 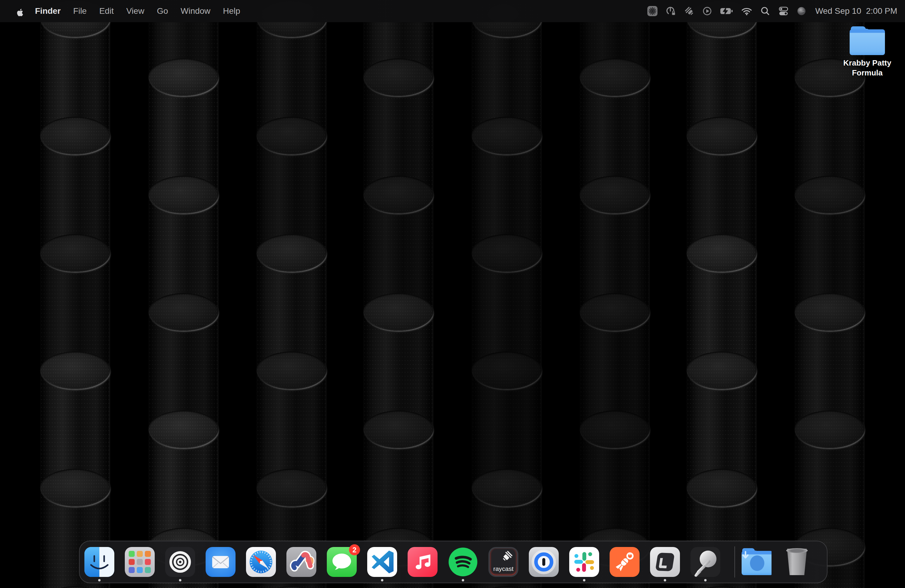 What do you see at coordinates (671, 11) in the screenshot?
I see `power-lock-icon` at bounding box center [671, 11].